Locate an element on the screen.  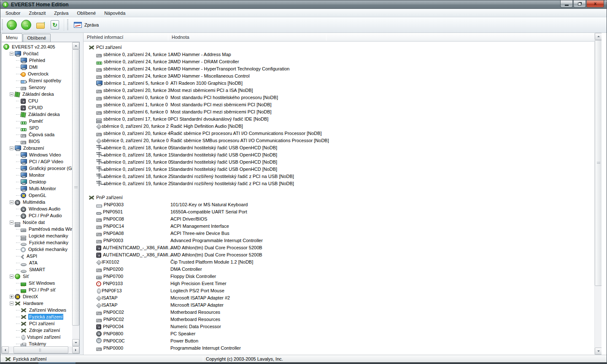
tree-item: Čipová sada is located at coordinates (37, 135).